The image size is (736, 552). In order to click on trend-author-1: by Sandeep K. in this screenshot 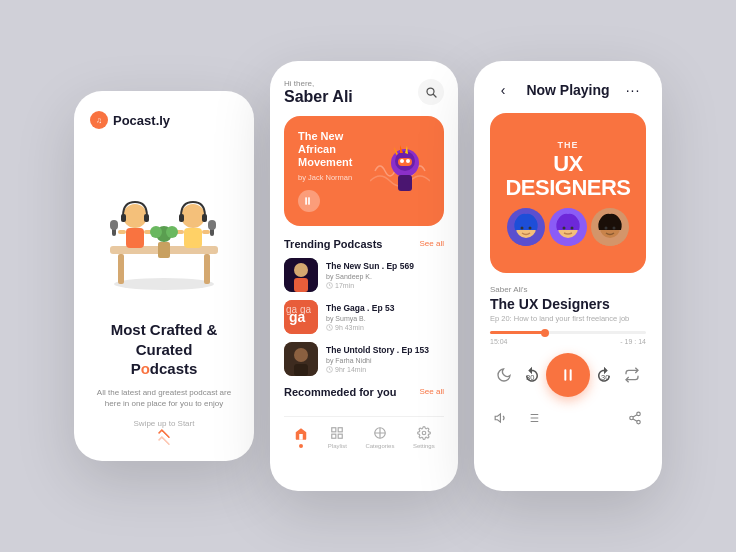, I will do `click(385, 276)`.